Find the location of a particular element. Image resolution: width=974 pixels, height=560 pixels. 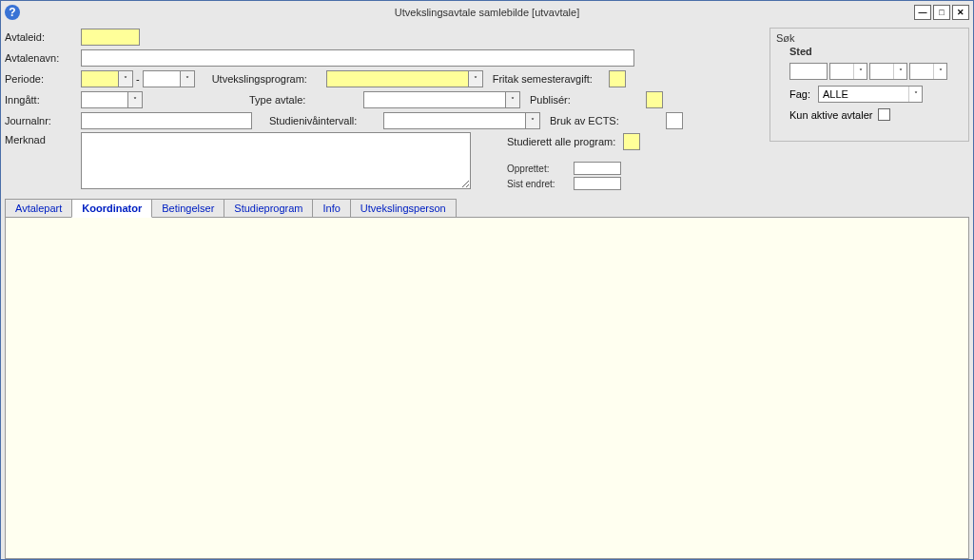

merknad-textarea is located at coordinates (276, 161).